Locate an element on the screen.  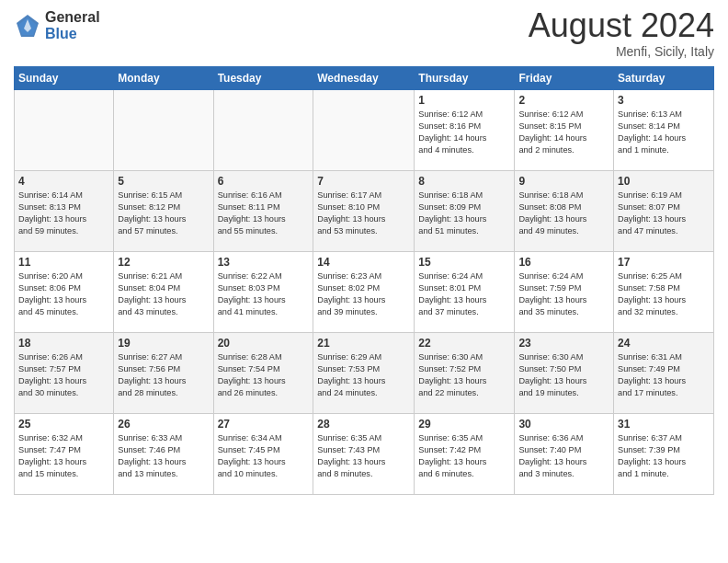
day-info: Sunrise: 6:27 AM Sunset: 7:56 PM Dayligh… is located at coordinates (164, 375).